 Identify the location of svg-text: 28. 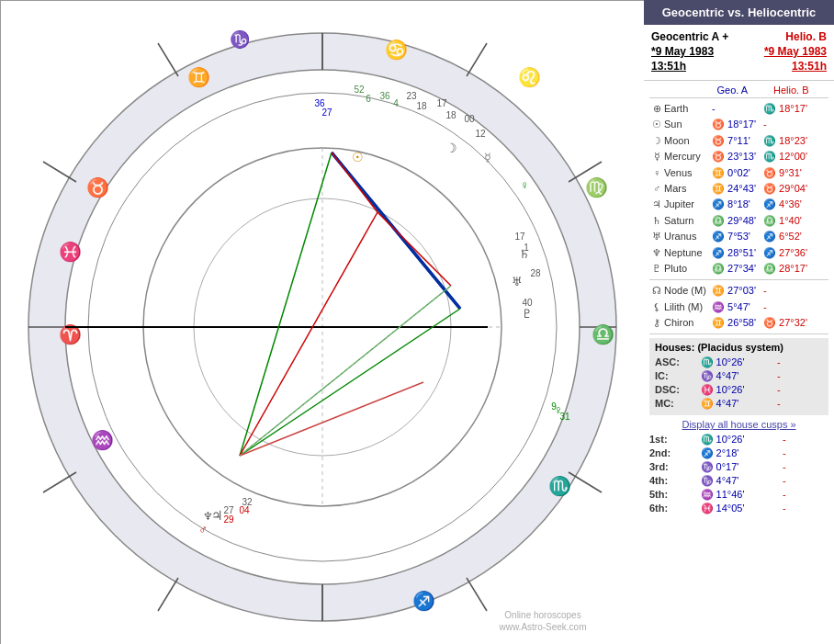
(535, 274).